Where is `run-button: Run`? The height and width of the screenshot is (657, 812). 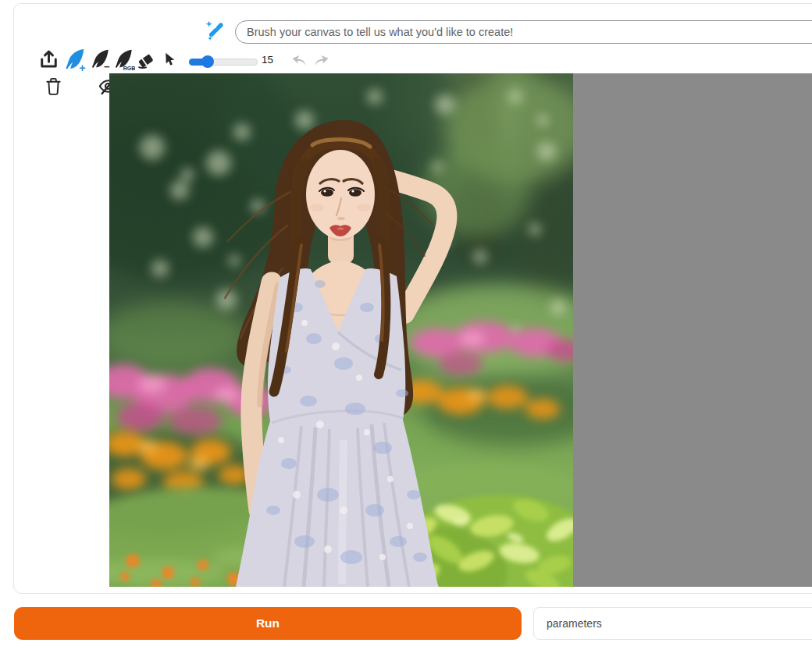
run-button: Run is located at coordinates (268, 623).